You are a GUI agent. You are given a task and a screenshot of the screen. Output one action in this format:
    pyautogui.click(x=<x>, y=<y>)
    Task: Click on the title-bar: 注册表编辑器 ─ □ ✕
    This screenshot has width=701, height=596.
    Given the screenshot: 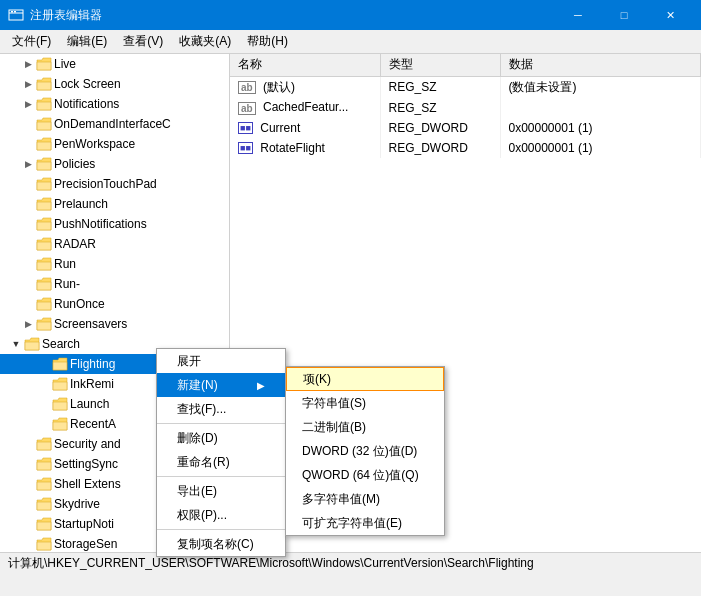 What is the action you would take?
    pyautogui.click(x=350, y=15)
    